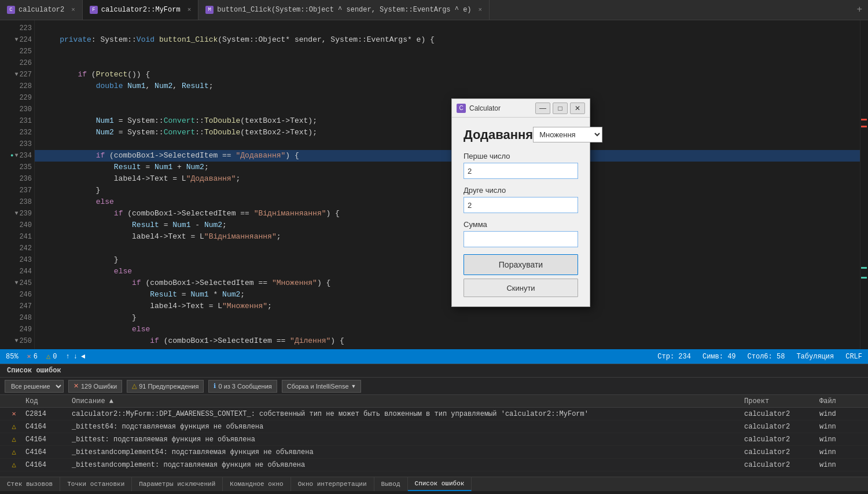 The height and width of the screenshot is (494, 868). What do you see at coordinates (408, 452) in the screenshot?
I see `warning-desc-3: _bitestandcomplement64: подставляемая фу…` at bounding box center [408, 452].